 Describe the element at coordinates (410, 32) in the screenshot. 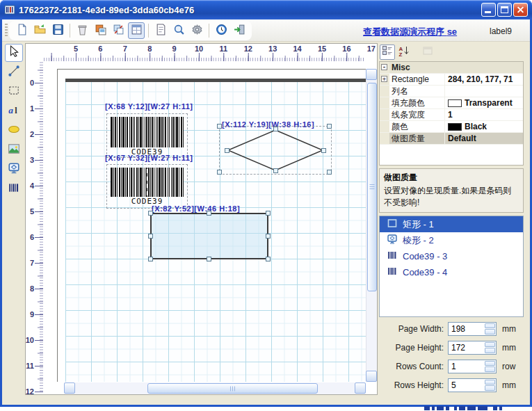

I see `datasource-demo-link: 查看数据源演示程序 se` at that location.